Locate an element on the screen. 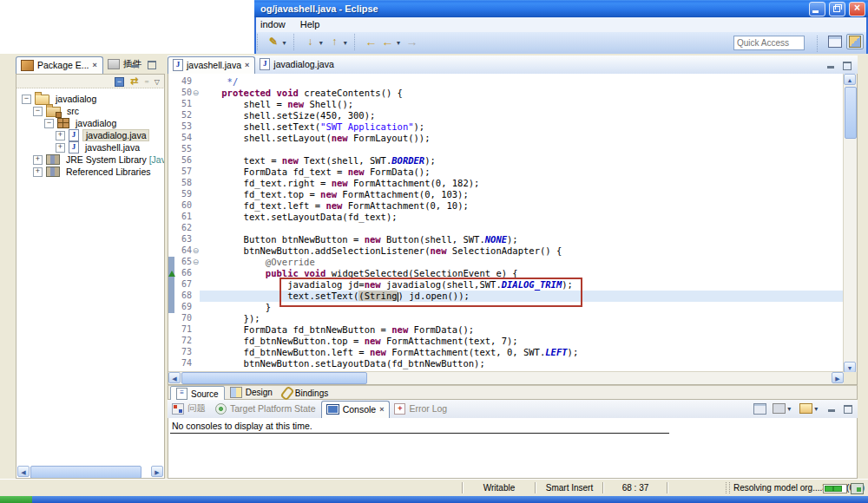  code-line-61: 61 text.setLayoutData(fd_text); is located at coordinates (506, 217).